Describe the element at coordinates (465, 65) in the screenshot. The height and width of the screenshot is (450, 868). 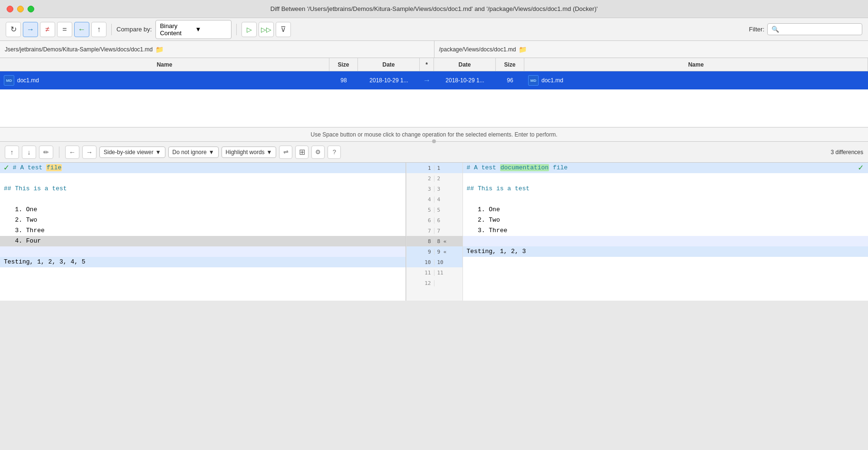
I see `header-date-right: Date` at that location.